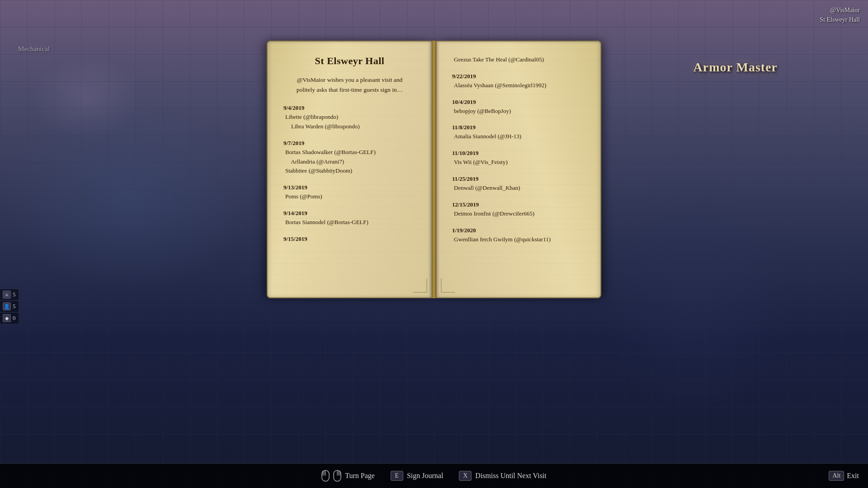 The height and width of the screenshot is (488, 868). What do you see at coordinates (840, 20) in the screenshot?
I see `location-label: St Elsweyr Hall` at bounding box center [840, 20].